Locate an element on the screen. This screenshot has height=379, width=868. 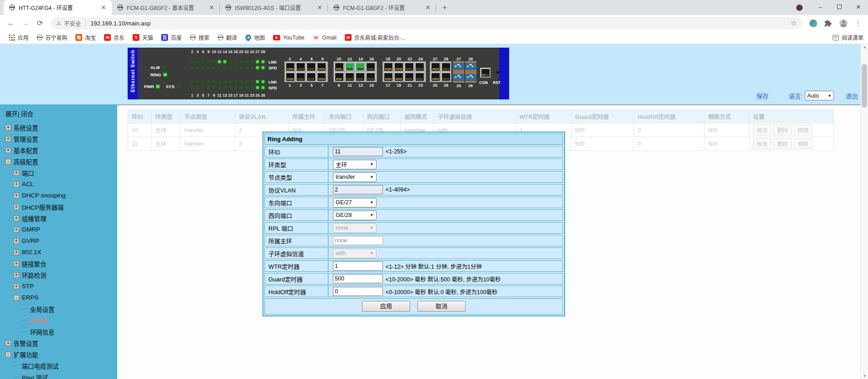
field-input-guard定时器 is located at coordinates (358, 279).